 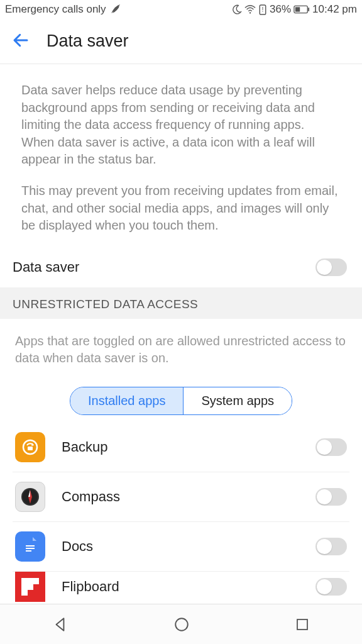 I want to click on page-title: Data saver, so click(x=88, y=42).